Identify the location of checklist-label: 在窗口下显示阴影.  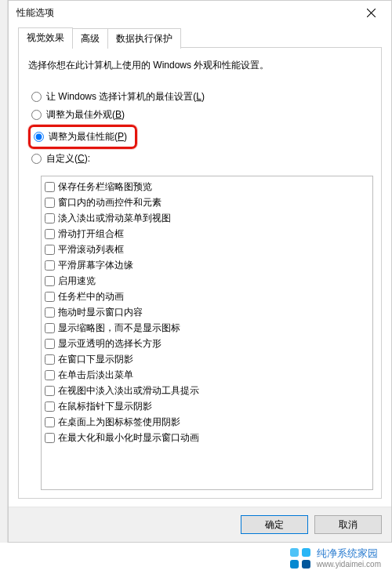
(96, 359).